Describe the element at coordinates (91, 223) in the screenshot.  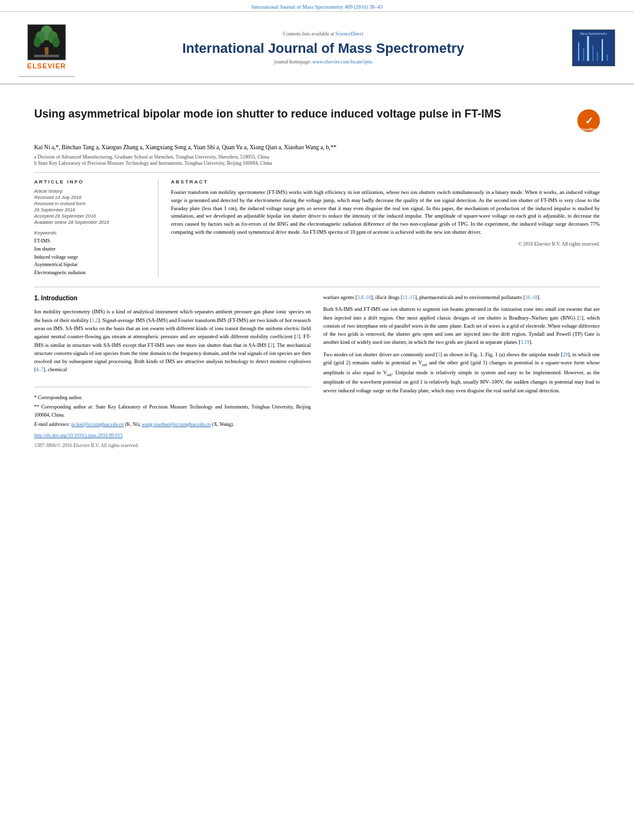
I see `history-4: Available online 28 September 2016` at that location.